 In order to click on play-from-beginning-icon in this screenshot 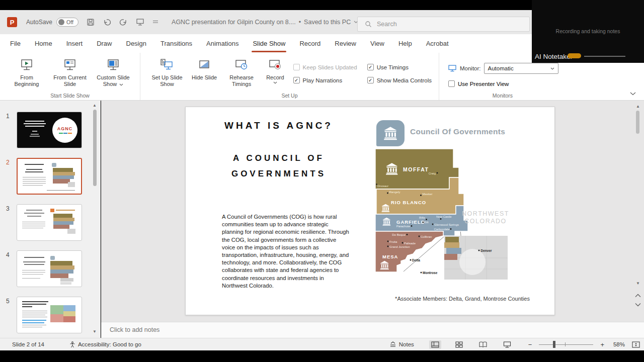, I will do `click(27, 65)`.